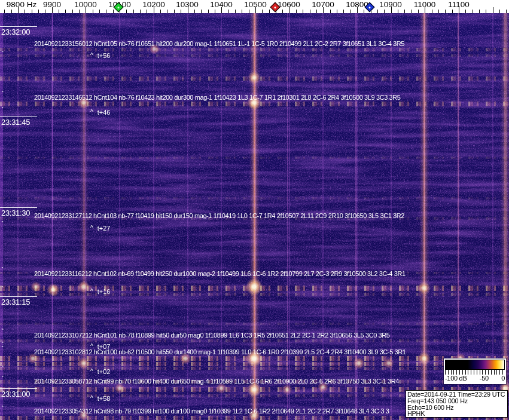 Image resolution: width=509 pixels, height=420 pixels. Describe the element at coordinates (370, 7) in the screenshot. I see `blue-frequency-marker-center` at that location.